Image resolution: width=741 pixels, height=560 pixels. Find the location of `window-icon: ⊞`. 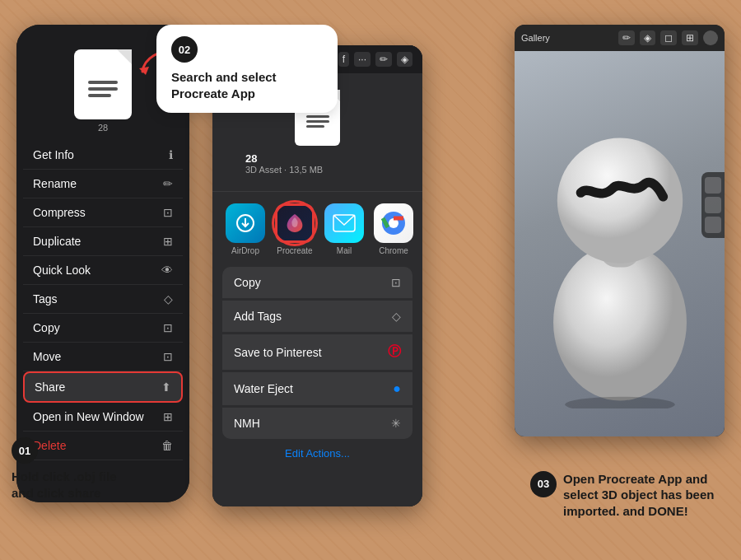

window-icon: ⊞ is located at coordinates (168, 417).